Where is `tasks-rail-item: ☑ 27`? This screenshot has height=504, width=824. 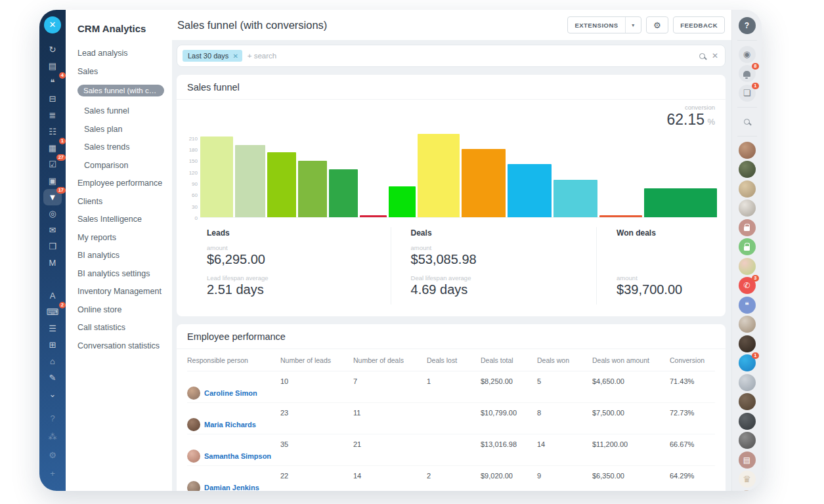 tasks-rail-item: ☑ 27 is located at coordinates (53, 164).